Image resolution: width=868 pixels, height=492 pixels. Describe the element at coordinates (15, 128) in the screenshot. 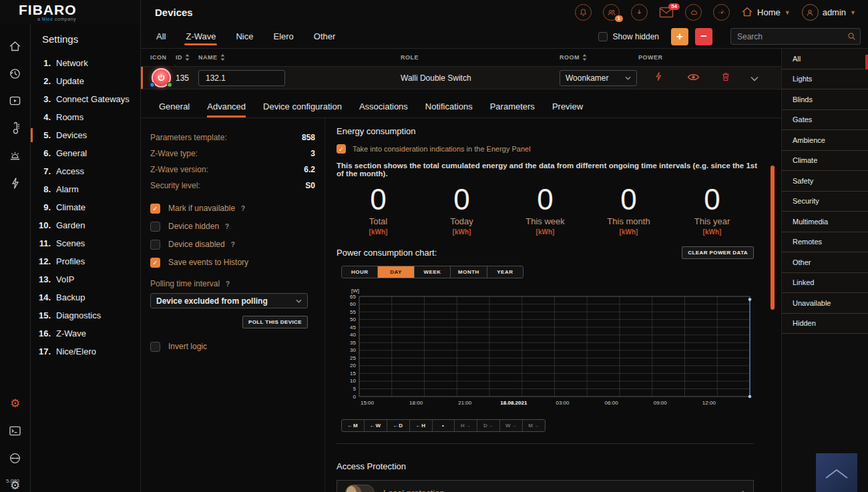

I see `thermometer-icon` at that location.